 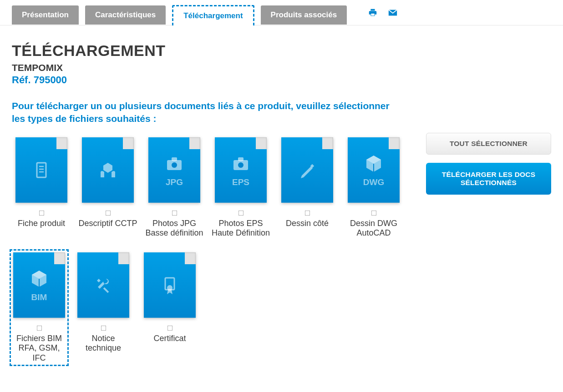 What do you see at coordinates (126, 15) in the screenshot?
I see `tab-caracteristiques: Caractéristiques` at bounding box center [126, 15].